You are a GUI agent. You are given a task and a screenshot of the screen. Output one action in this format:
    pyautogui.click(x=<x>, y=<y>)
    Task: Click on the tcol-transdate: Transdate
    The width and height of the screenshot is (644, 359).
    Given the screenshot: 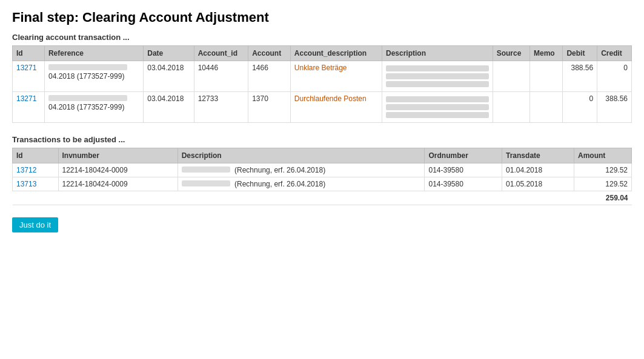 What is the action you would take?
    pyautogui.click(x=538, y=156)
    